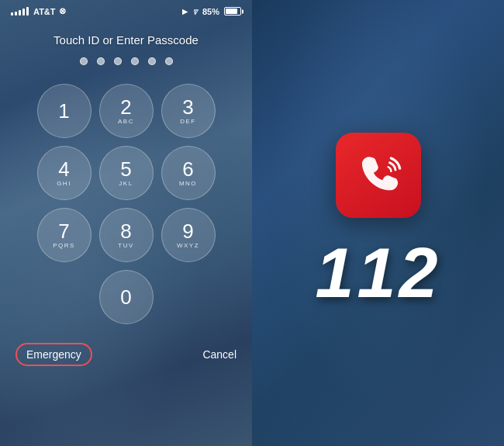  What do you see at coordinates (64, 245) in the screenshot?
I see `numpad-key-7-letters: PQRS` at bounding box center [64, 245].